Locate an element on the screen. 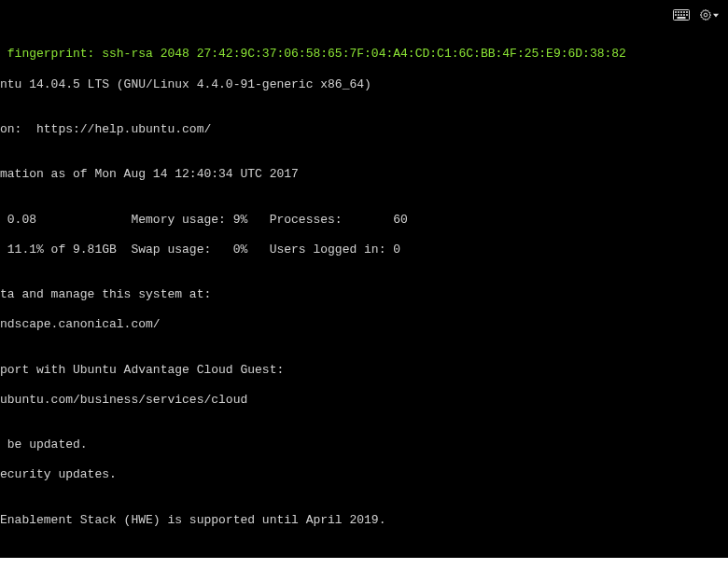 The image size is (728, 569). terminal-toolbar is located at coordinates (695, 15).